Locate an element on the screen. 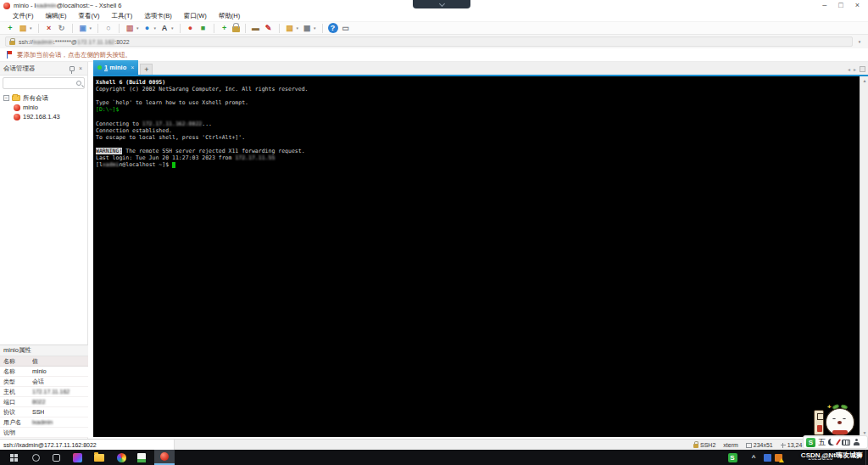 The width and height of the screenshot is (868, 465). xftp-icon: ■ is located at coordinates (203, 28).